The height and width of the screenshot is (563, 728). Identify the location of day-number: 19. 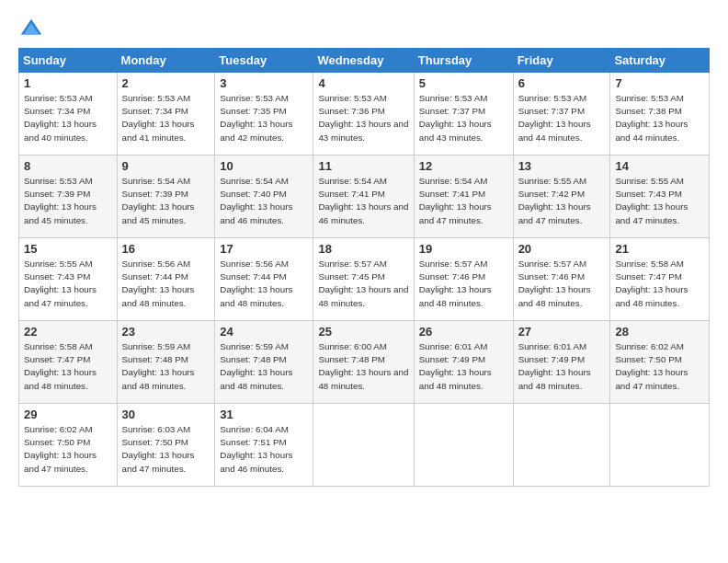
(463, 248).